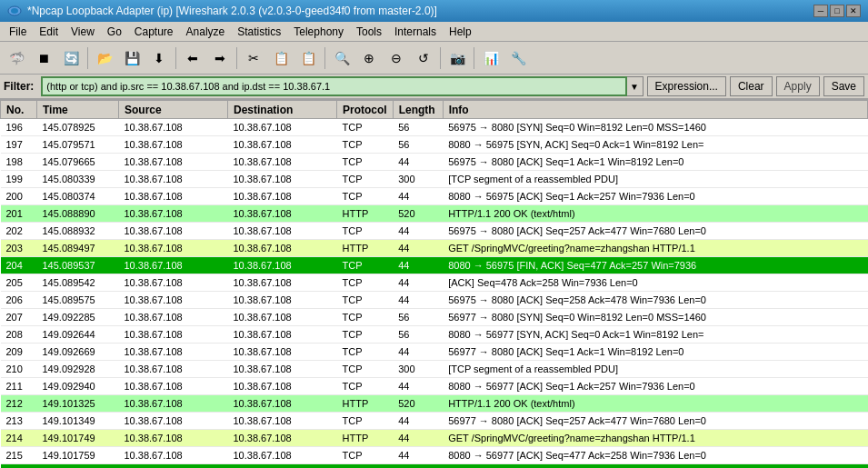 The width and height of the screenshot is (868, 468). I want to click on table-row: 202145.08893210.38.67.10810.38.67.108TCP…, so click(434, 231).